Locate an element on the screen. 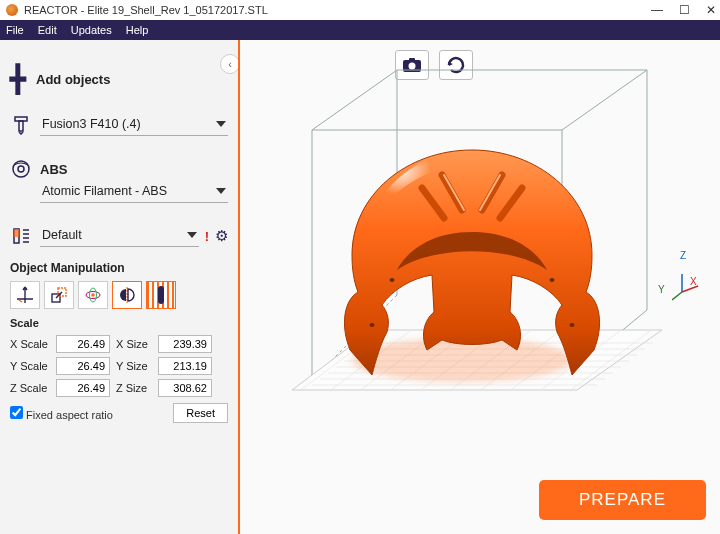 This screenshot has width=720, height=534. x-size-label: X Size is located at coordinates (134, 344).